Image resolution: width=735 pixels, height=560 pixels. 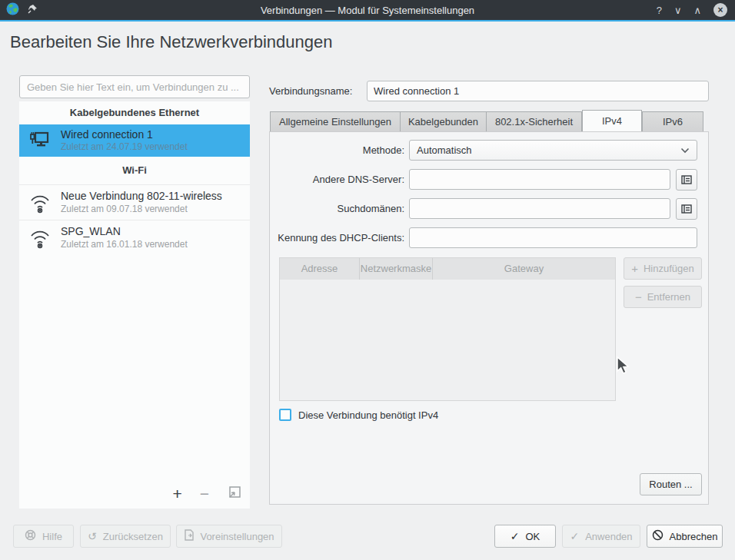 What do you see at coordinates (368, 11) in the screenshot?
I see `window-title: Verbindungen — Modul für Systemeinstellu…` at bounding box center [368, 11].